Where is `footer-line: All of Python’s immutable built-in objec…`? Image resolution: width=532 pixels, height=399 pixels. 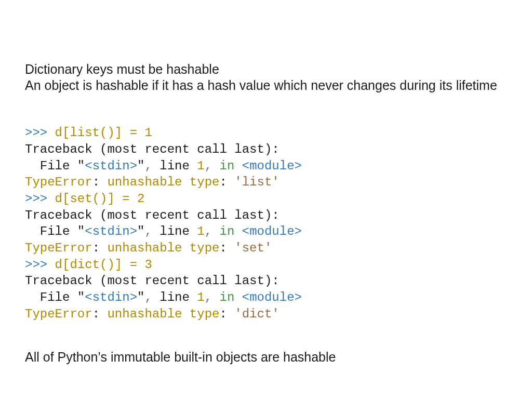
footer-line: All of Python’s immutable built-in objec… is located at coordinates (266, 357).